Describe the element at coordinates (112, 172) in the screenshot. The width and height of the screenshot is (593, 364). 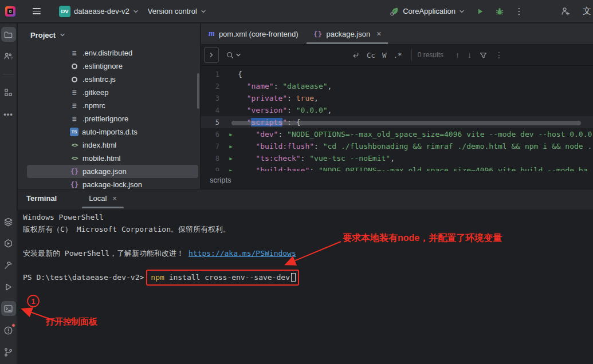
I see `tree-item-package.json: {}package.json` at that location.